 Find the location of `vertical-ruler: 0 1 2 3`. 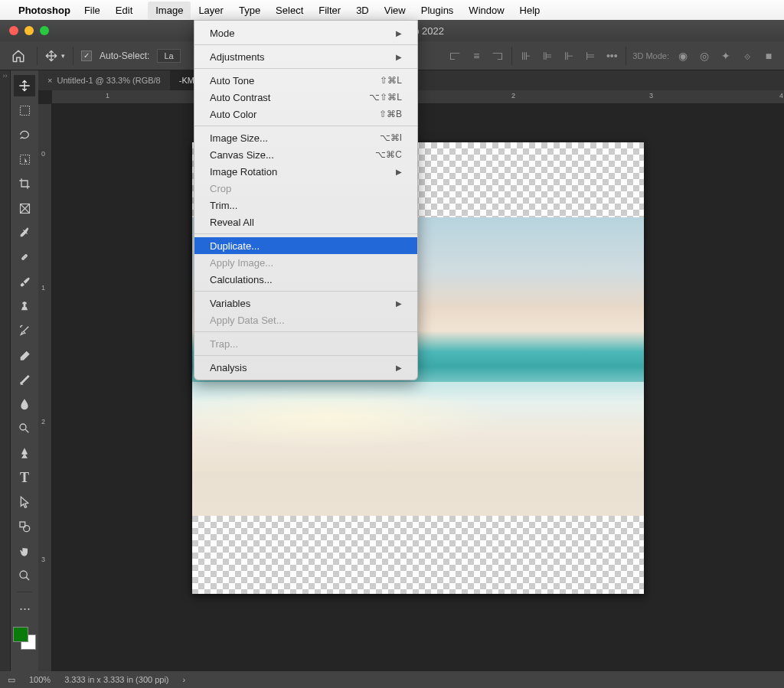

vertical-ruler: 0 1 2 3 is located at coordinates (45, 387).